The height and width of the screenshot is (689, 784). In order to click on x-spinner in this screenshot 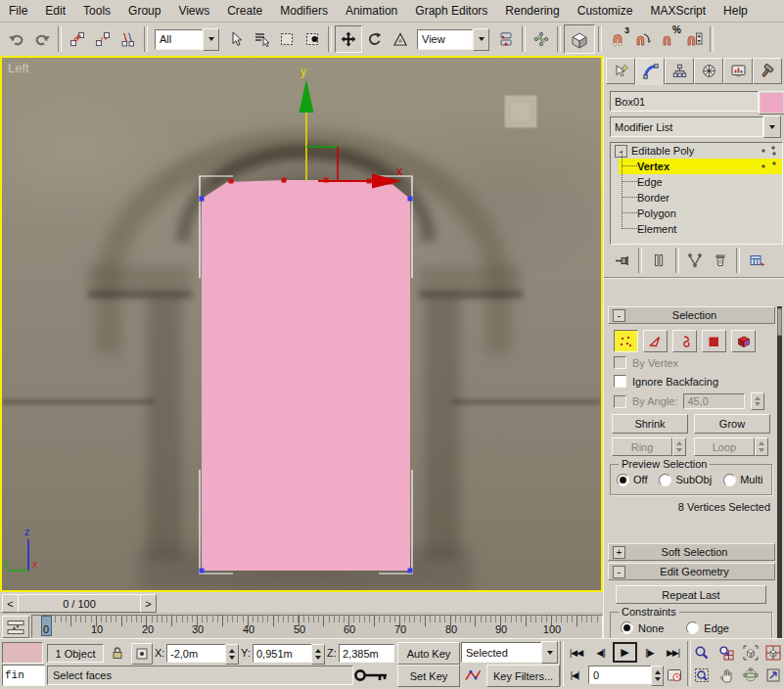, I will do `click(232, 654)`.